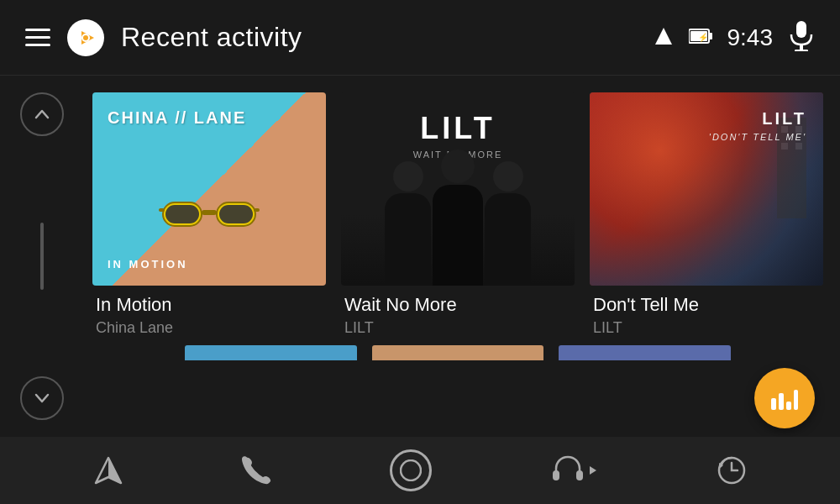 This screenshot has width=840, height=504. I want to click on china-lane-cover-subtitle: IN MOTION, so click(148, 264).